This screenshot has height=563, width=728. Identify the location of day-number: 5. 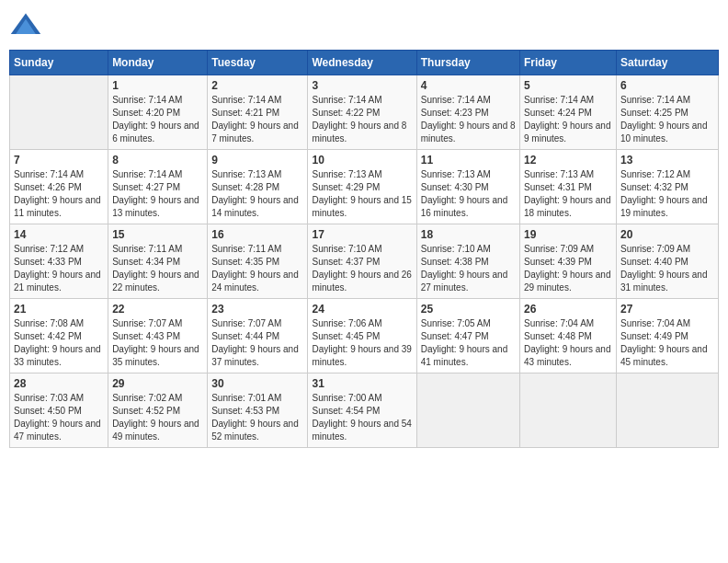
(568, 86).